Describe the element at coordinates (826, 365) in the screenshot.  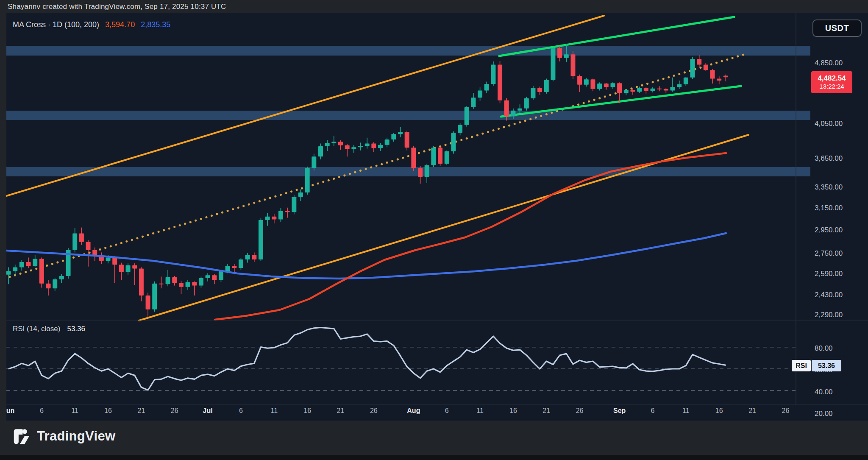
I see `rsi-badge-value: 53.36` at that location.